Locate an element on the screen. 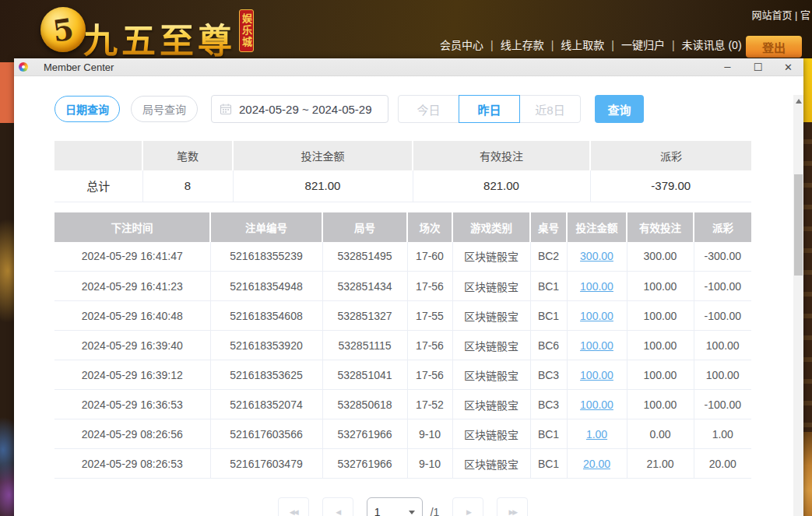 The height and width of the screenshot is (516, 812). nav-member-center: 会员中心 is located at coordinates (462, 45).